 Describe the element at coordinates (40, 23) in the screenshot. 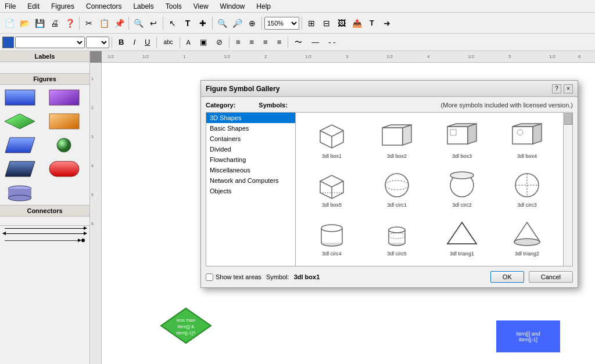

I see `save-btn: 💾` at that location.